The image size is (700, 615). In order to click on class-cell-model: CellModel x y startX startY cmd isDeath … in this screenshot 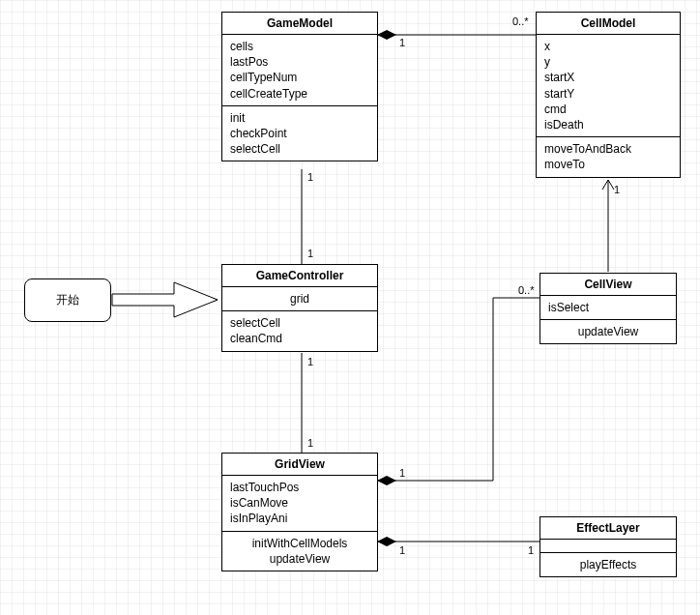, I will do `click(608, 95)`.